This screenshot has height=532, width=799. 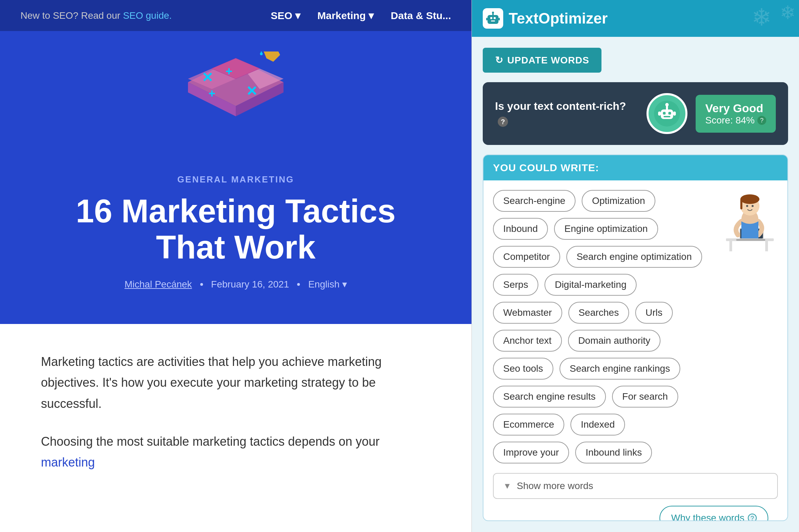 I want to click on score-value: Score: 84% ?, so click(x=736, y=120).